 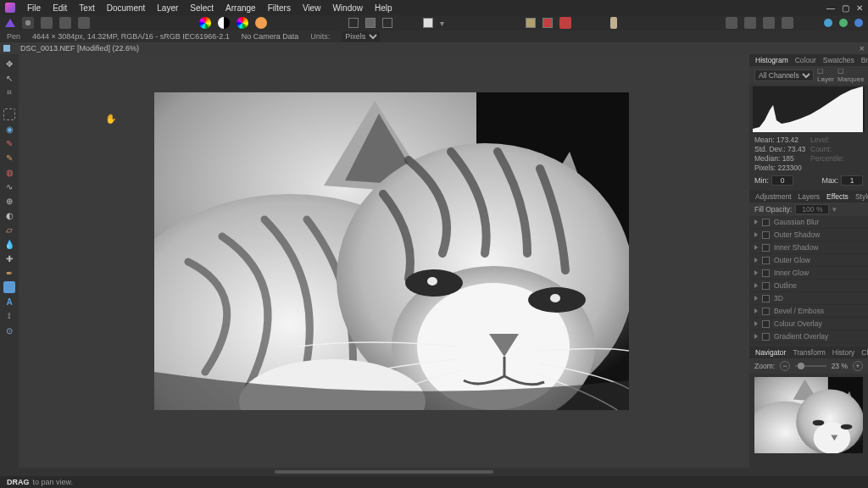 What do you see at coordinates (834, 209) in the screenshot?
I see `chevron-down-icon: ▾` at bounding box center [834, 209].